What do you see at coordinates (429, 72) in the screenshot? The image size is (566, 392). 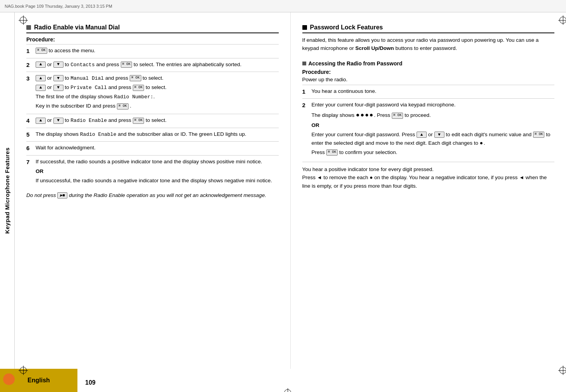 I see `right-procedure-label: Procedure:` at bounding box center [429, 72].